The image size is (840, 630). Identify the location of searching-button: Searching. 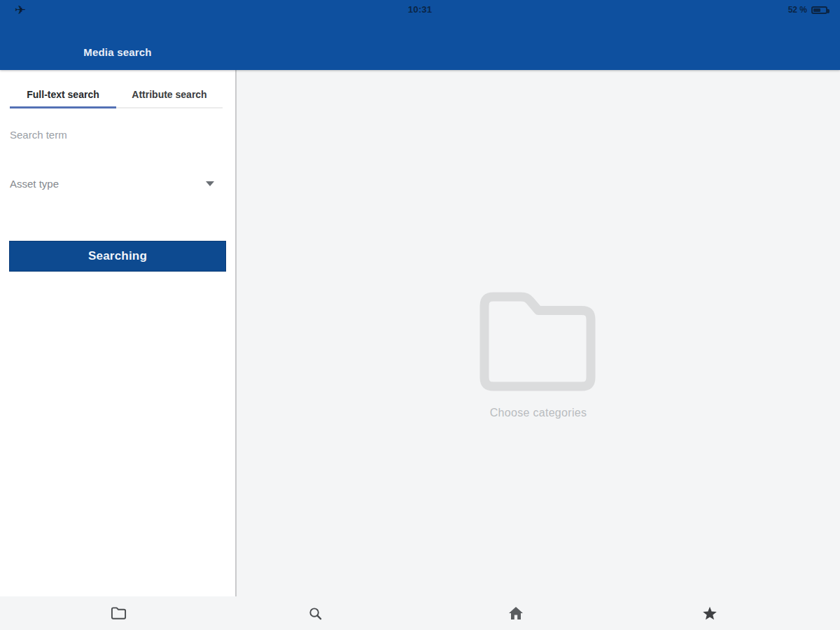
(118, 256).